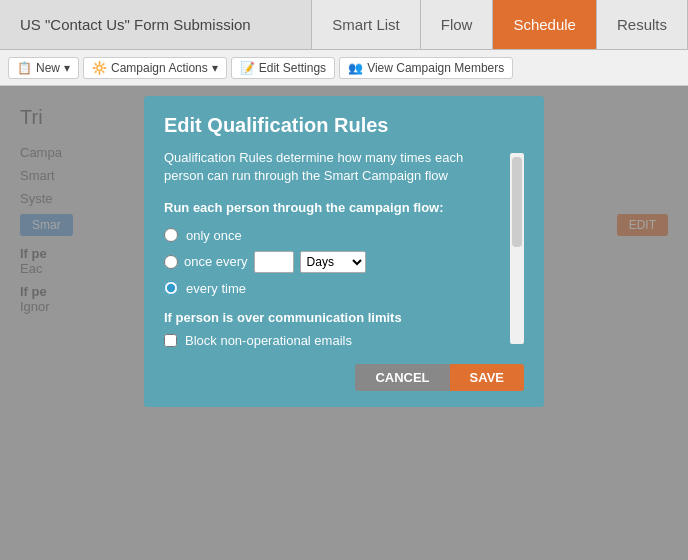  What do you see at coordinates (171, 235) in the screenshot?
I see `radio-only-once-input` at bounding box center [171, 235].